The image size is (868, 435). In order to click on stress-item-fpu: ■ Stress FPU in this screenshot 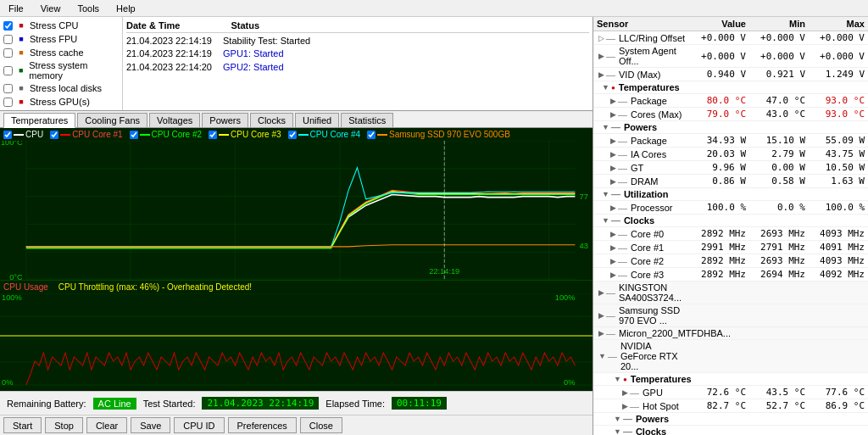, I will do `click(61, 39)`.